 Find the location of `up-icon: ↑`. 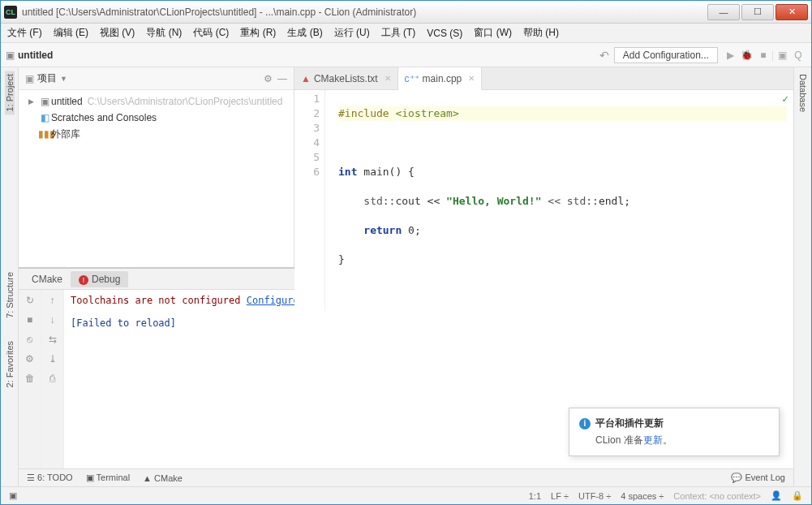

up-icon: ↑ is located at coordinates (53, 300).